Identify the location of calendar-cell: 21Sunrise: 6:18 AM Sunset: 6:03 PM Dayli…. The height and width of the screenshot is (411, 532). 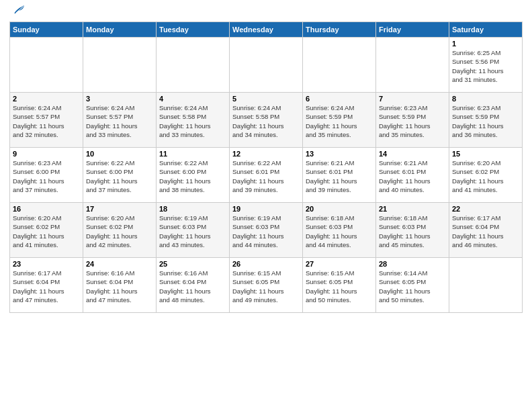
(412, 230).